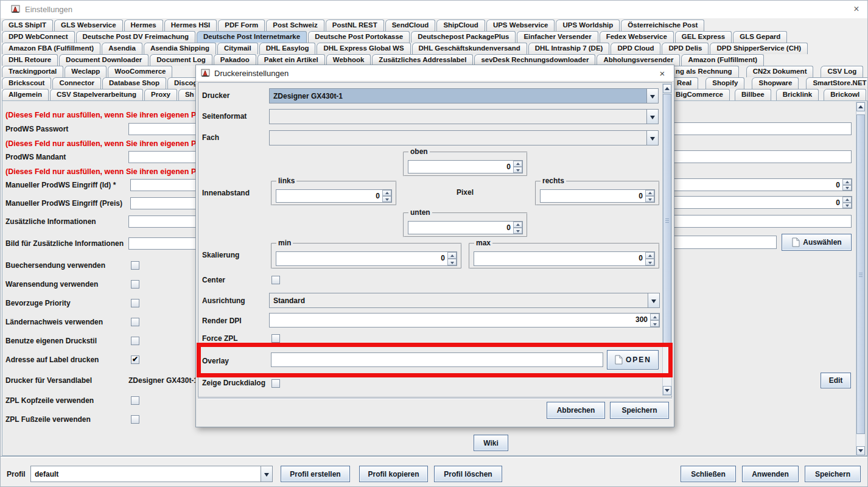  Describe the element at coordinates (161, 95) in the screenshot. I see `tab-proxy: Proxy` at that location.